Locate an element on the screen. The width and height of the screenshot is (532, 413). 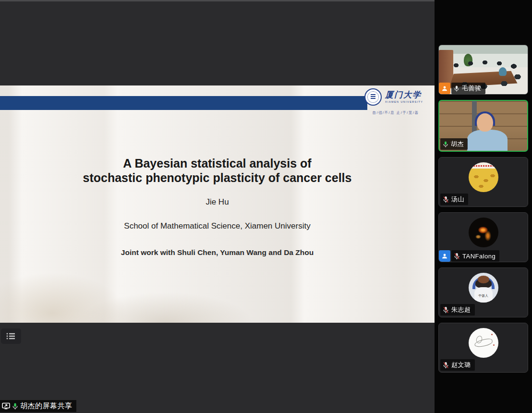
avatar-shirt-text: 干饭人 is located at coordinates (484, 295).